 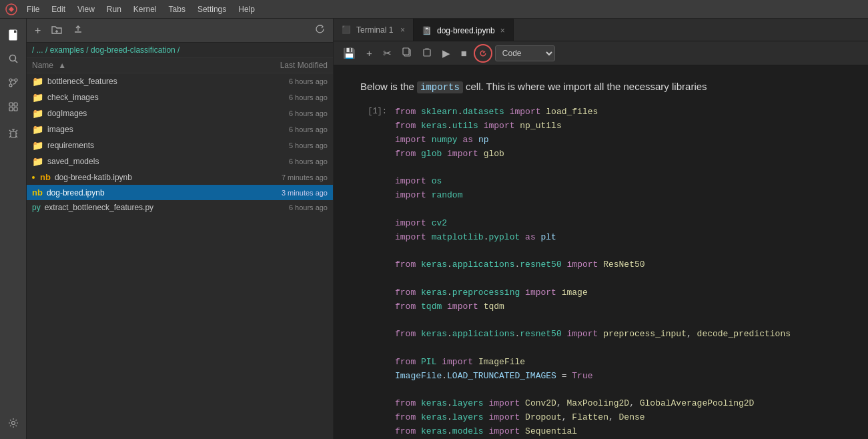 I want to click on fb-toolbar: +, so click(x=180, y=31).